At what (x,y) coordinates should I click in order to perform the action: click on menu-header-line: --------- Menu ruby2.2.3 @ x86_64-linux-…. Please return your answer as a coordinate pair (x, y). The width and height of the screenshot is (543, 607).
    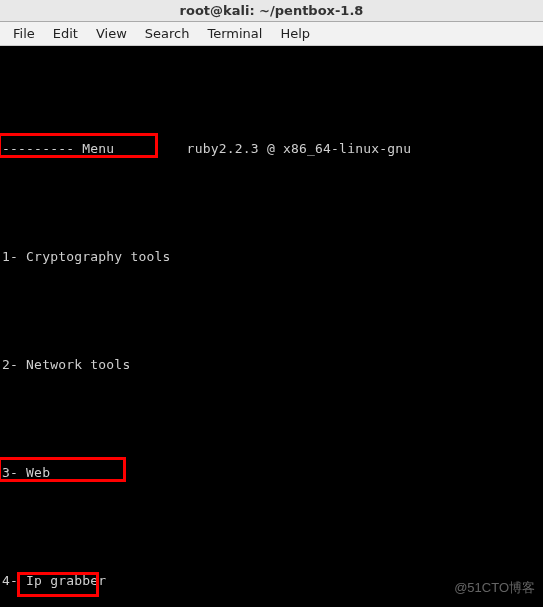
    Looking at the image, I should click on (272, 149).